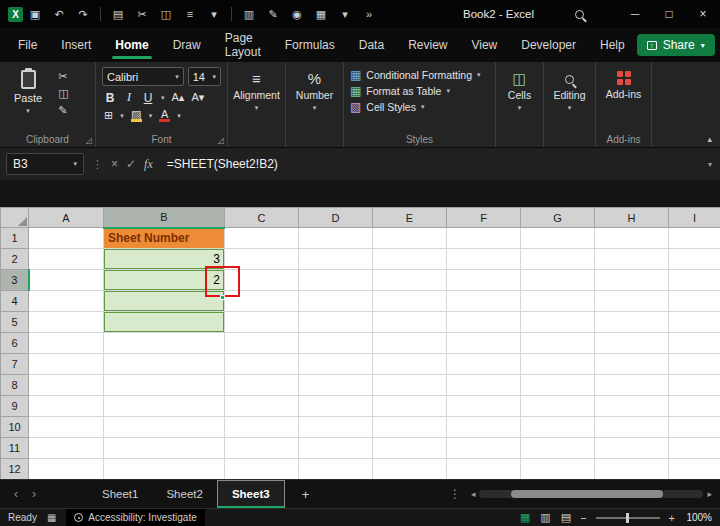 This screenshot has height=526, width=720. I want to click on cell-A1, so click(66, 238).